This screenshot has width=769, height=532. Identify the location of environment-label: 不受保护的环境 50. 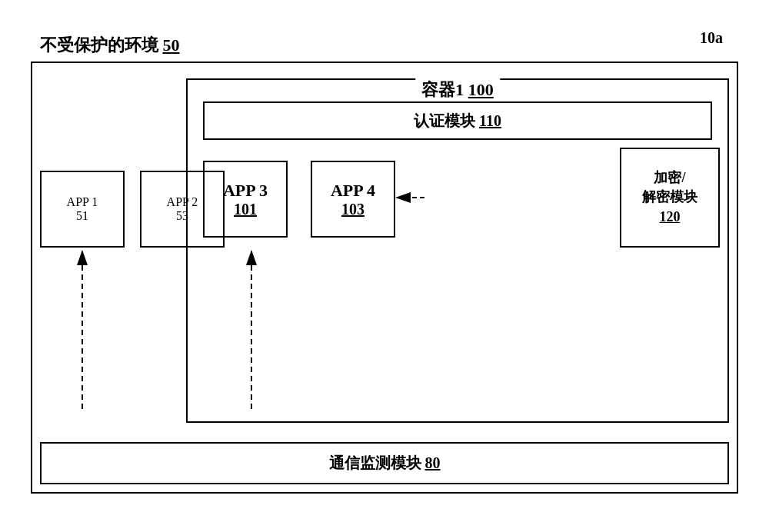
(110, 45).